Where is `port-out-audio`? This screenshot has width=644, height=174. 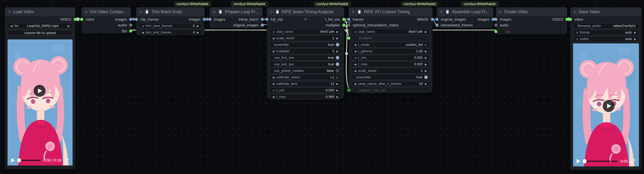
port-out-audio is located at coordinates (131, 25).